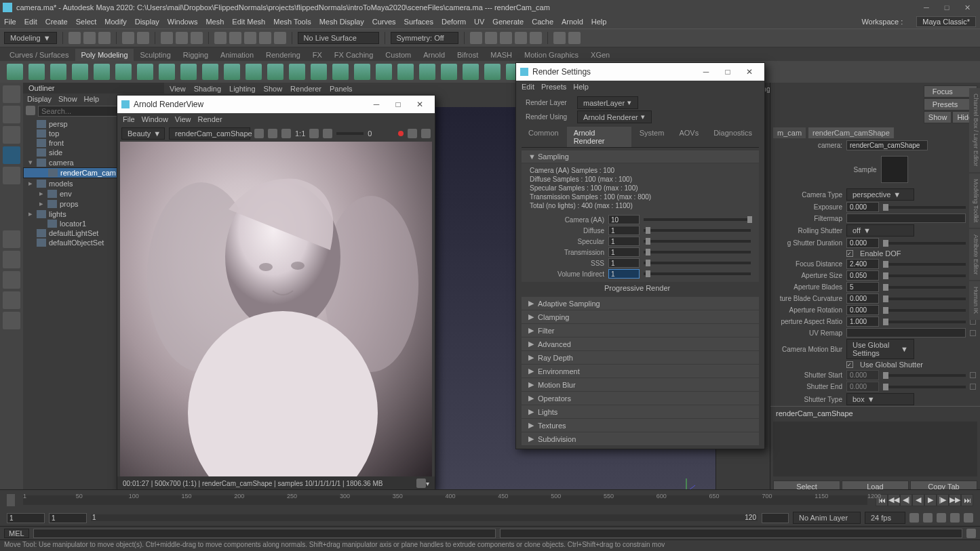  What do you see at coordinates (973, 386) in the screenshot?
I see `attr-shutter-end-map-icon` at bounding box center [973, 386].